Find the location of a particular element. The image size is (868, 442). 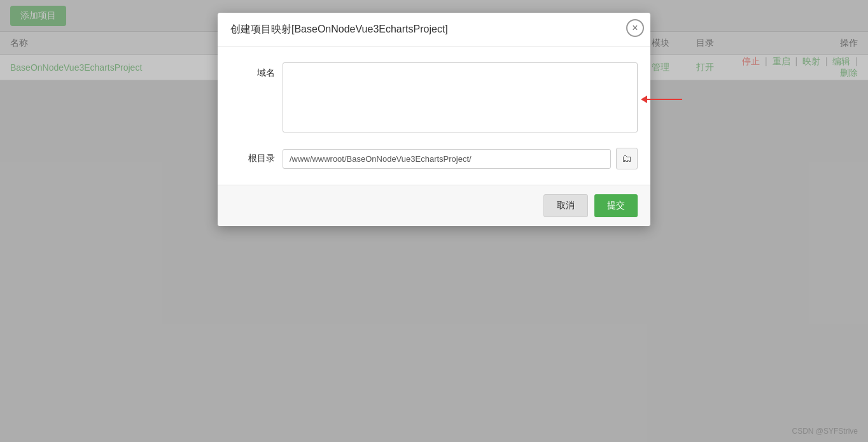

domain-form-row: 域名 每行填写一个域名，默认为80端口 泛解析添加方法 *.domain.com… is located at coordinates (434, 99).